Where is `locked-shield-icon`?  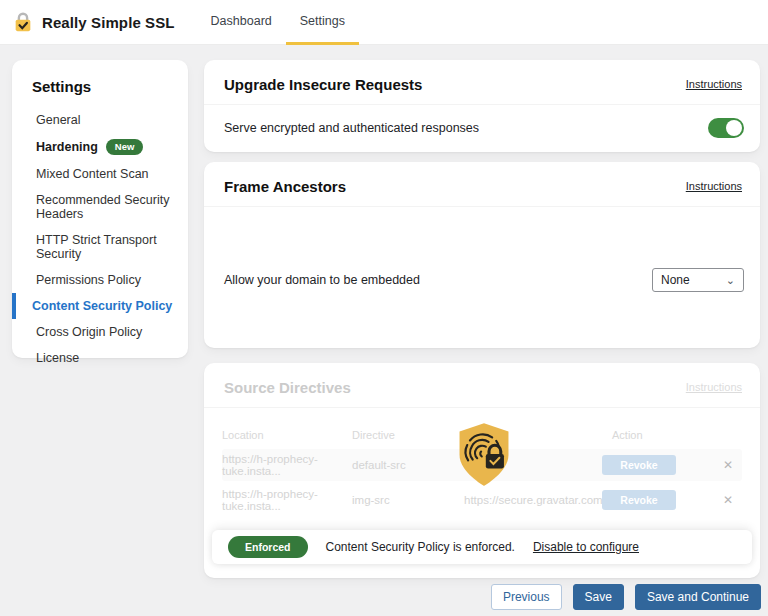
locked-shield-icon is located at coordinates (484, 455).